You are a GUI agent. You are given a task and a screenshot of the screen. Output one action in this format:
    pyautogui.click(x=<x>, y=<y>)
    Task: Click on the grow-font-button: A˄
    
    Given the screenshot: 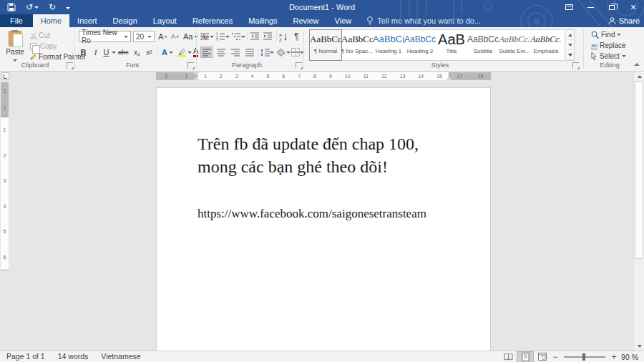 What is the action you would take?
    pyautogui.click(x=163, y=36)
    